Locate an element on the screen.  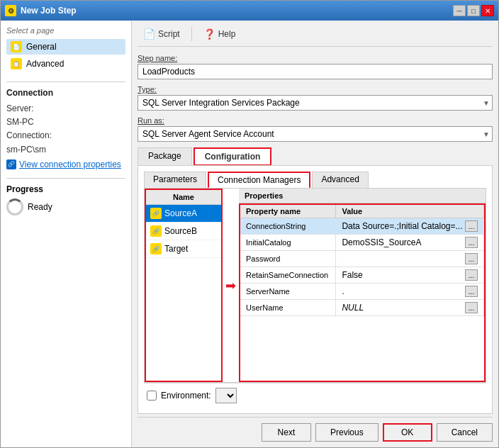
ellipsis-btn-connectionstring: ... is located at coordinates (471, 226).